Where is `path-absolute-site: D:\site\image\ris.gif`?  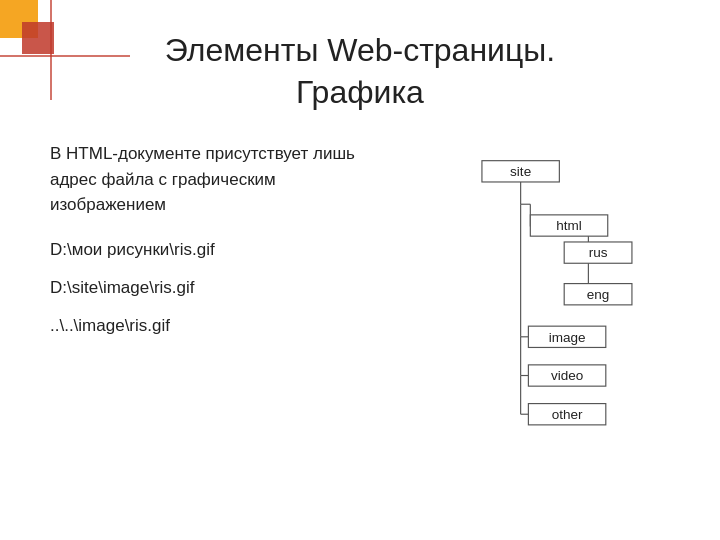
path-absolute-site: D:\site\image\ris.gif is located at coordinates (215, 288).